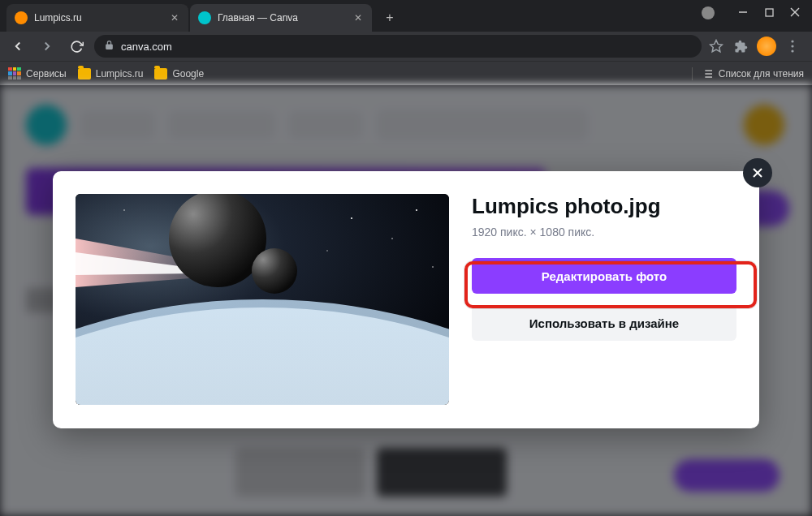 The width and height of the screenshot is (812, 516). I want to click on close-modal-button, so click(758, 173).